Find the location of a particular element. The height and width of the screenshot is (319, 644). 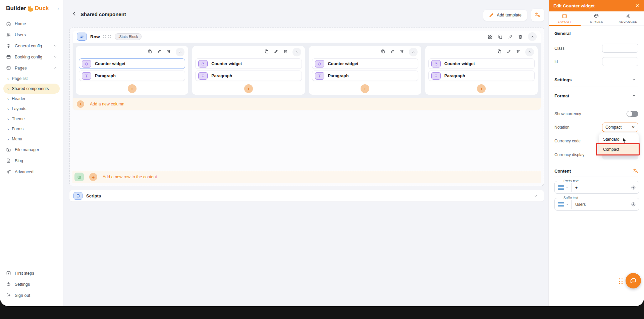

home-icon is located at coordinates (9, 24).